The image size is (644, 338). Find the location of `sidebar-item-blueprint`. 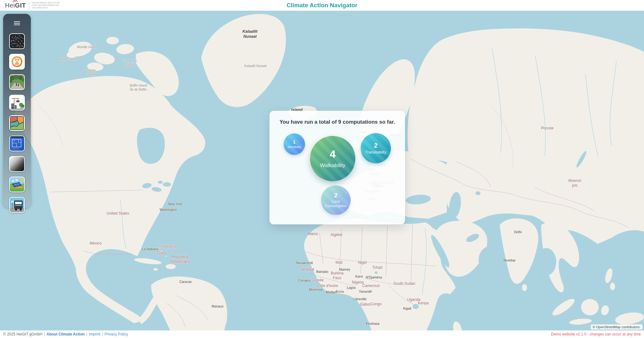

sidebar-item-blueprint is located at coordinates (17, 144).